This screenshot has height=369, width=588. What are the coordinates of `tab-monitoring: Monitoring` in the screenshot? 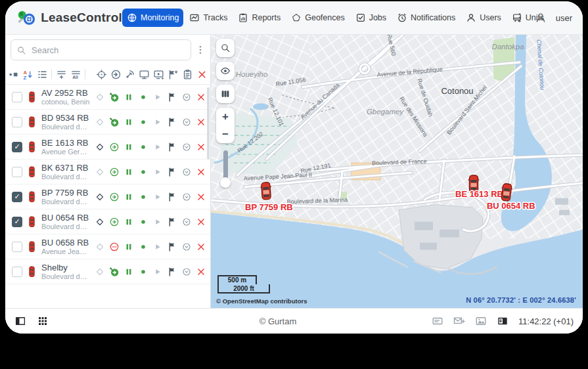 It's located at (152, 18).